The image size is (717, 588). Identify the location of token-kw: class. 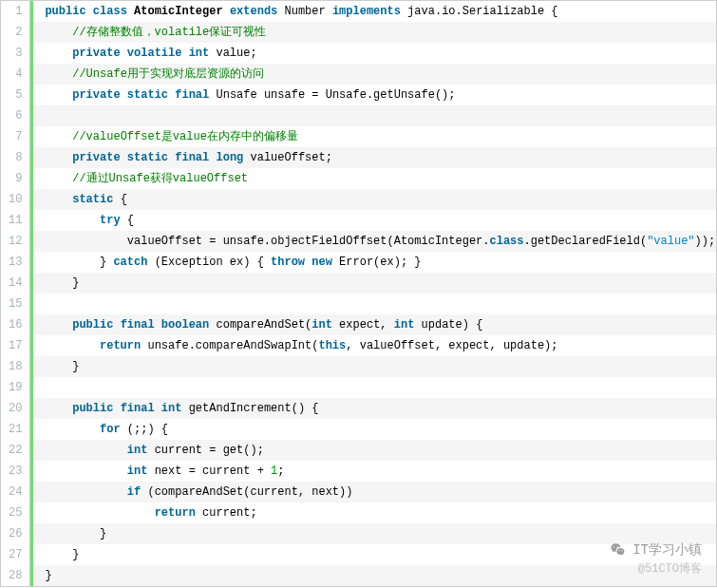
(110, 11).